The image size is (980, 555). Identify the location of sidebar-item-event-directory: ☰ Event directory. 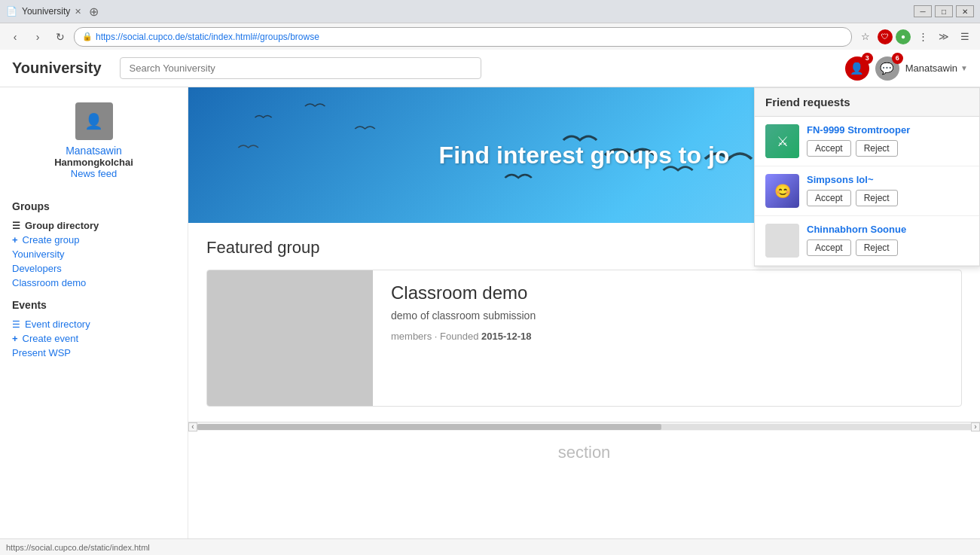
(93, 324).